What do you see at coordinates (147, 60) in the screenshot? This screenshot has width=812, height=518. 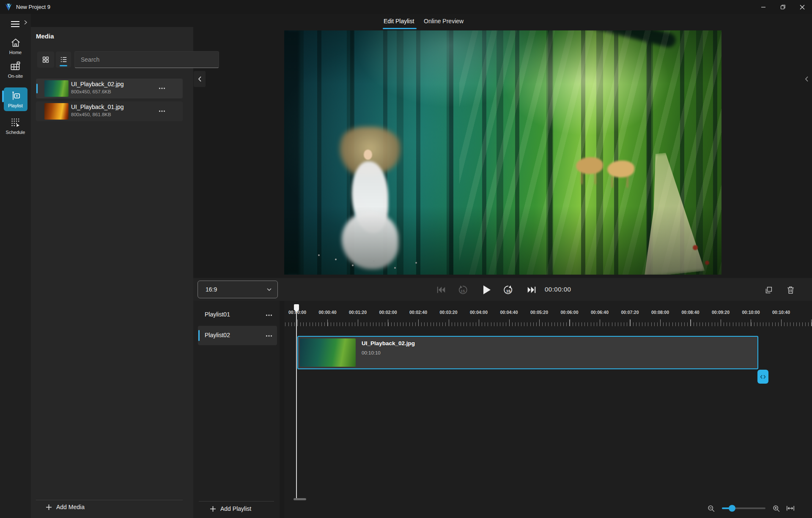 I see `search-input` at bounding box center [147, 60].